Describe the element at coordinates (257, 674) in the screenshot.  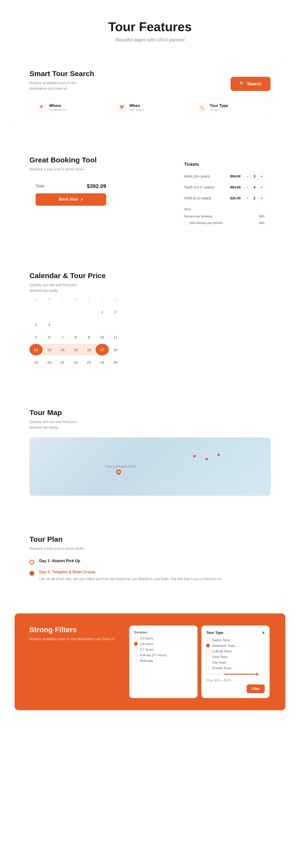
I see `price-range-thumb` at that location.